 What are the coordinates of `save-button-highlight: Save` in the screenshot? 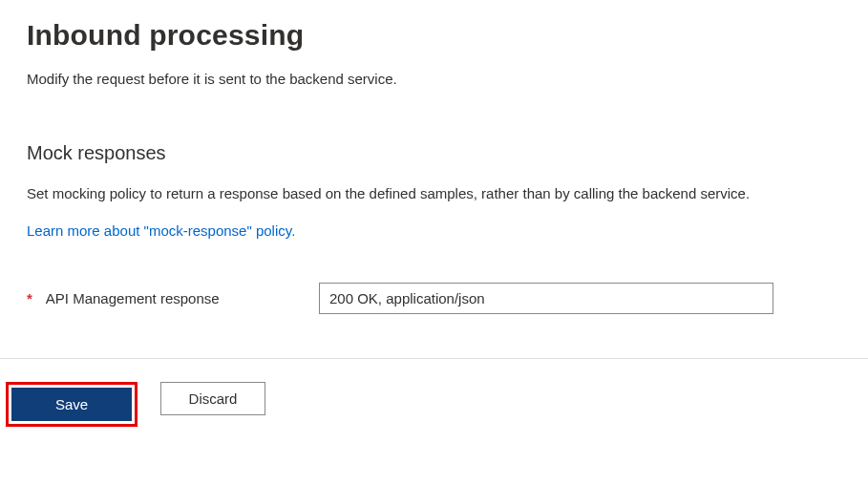 It's located at (72, 405).